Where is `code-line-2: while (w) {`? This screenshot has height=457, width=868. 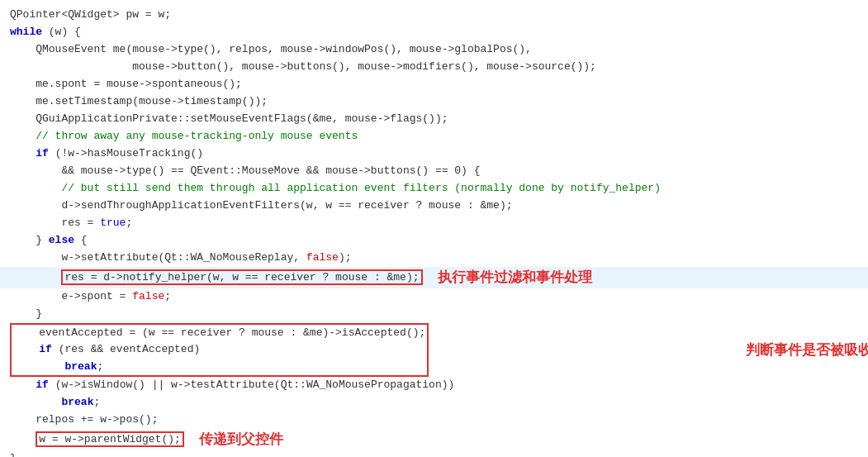
code-line-2: while (w) { is located at coordinates (434, 33).